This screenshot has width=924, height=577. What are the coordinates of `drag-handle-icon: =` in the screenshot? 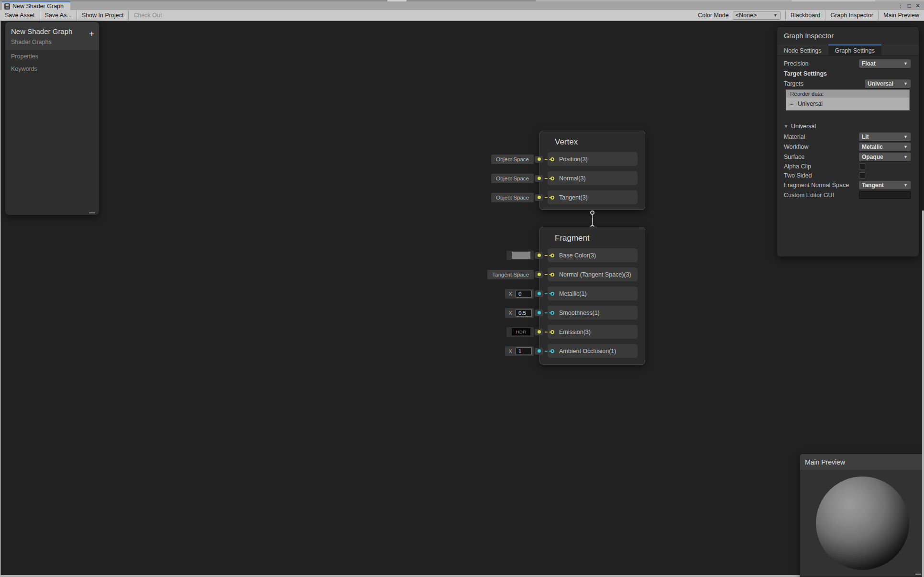 It's located at (792, 104).